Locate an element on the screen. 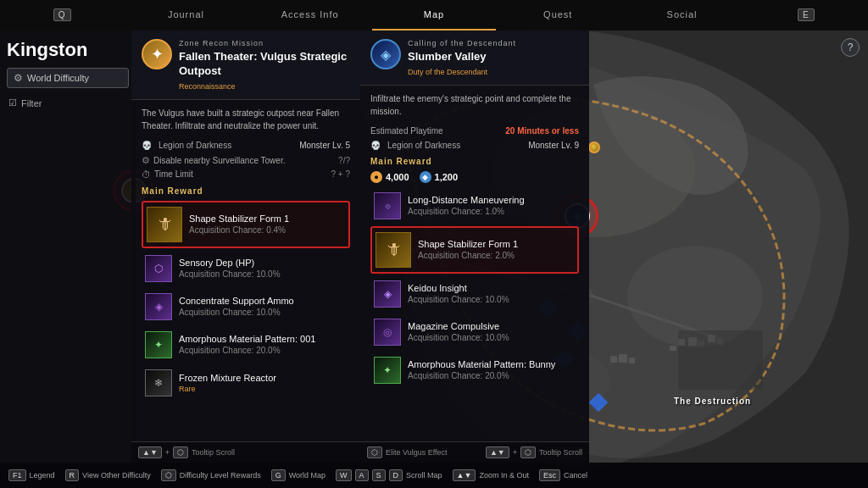  pre-main-icon-right: ⟐ is located at coordinates (387, 206).